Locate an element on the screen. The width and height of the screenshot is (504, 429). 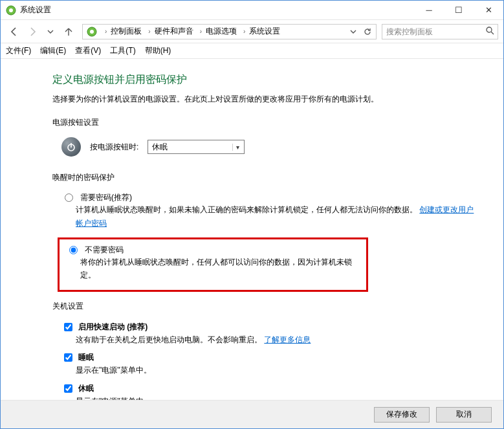
power-icon is located at coordinates (71, 147).